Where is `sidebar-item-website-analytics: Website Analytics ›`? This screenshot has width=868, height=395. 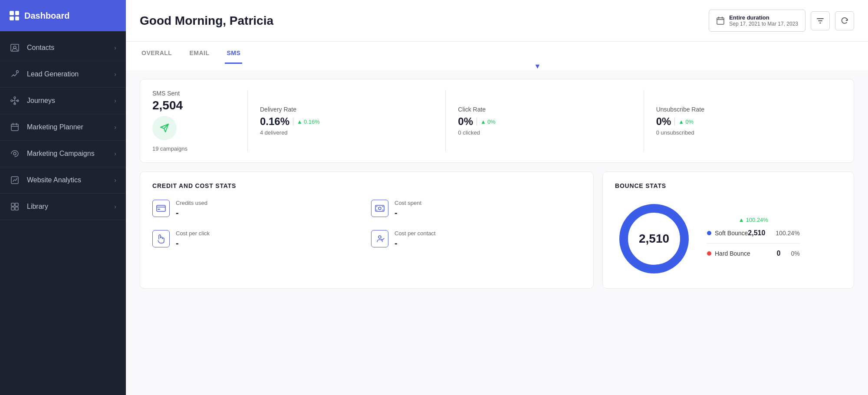 sidebar-item-website-analytics: Website Analytics › is located at coordinates (63, 181).